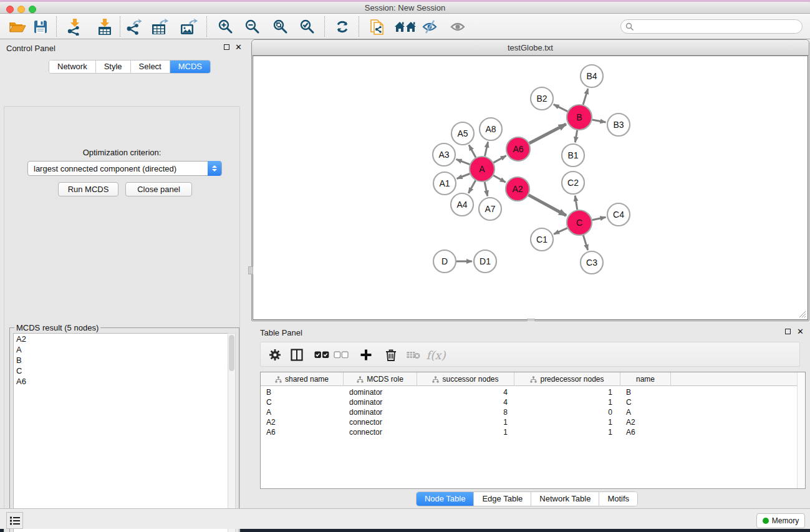  Describe the element at coordinates (529, 432) in the screenshot. I see `table-row: A6connector11A6` at that location.